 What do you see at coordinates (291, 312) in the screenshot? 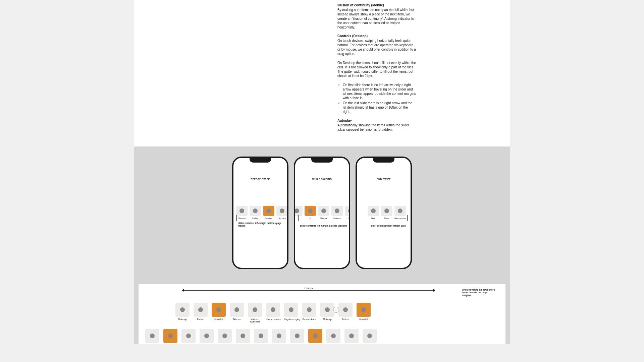
I see `category-item: Nagelverzorging` at bounding box center [291, 312].